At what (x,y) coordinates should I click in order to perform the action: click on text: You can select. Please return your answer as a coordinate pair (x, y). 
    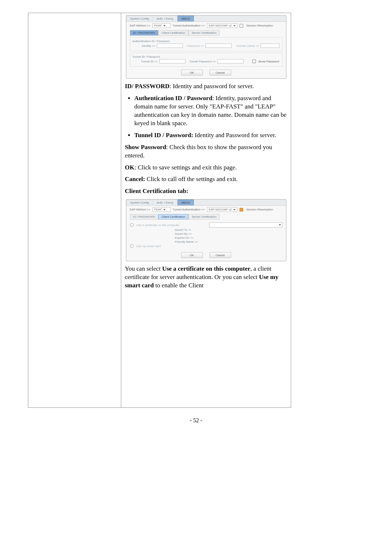
    Looking at the image, I should click on (144, 268).